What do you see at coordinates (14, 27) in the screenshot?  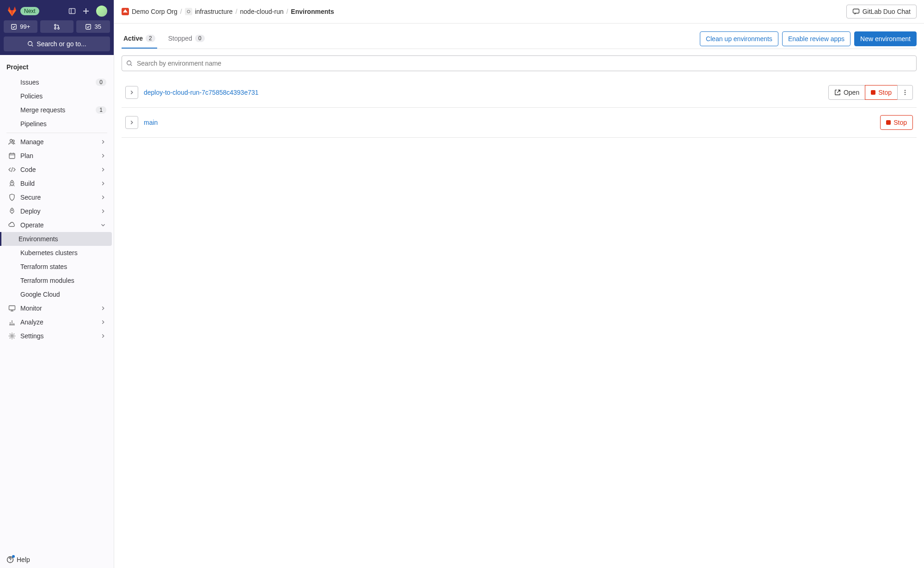 I see `todo-icon` at bounding box center [14, 27].